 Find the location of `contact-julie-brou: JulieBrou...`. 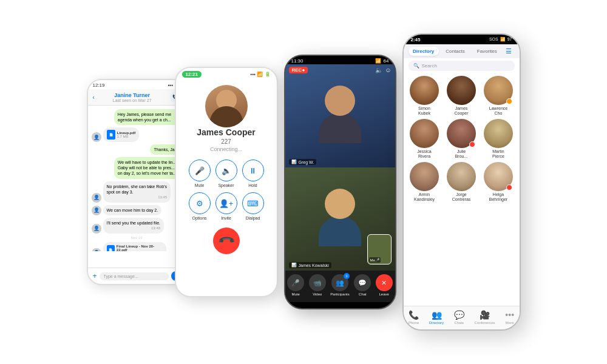

contact-julie-brou: JulieBrou... is located at coordinates (461, 140).